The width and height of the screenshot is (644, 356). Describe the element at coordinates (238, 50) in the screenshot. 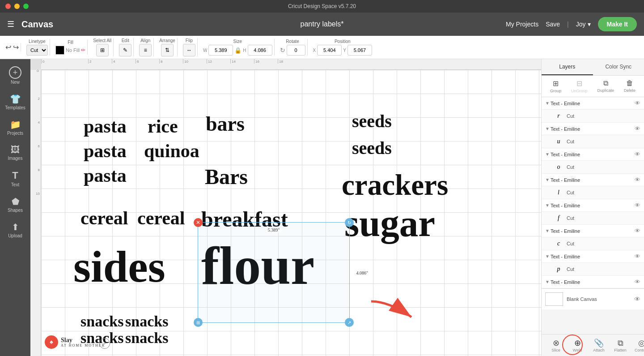

I see `lock-icon: 🔒` at that location.